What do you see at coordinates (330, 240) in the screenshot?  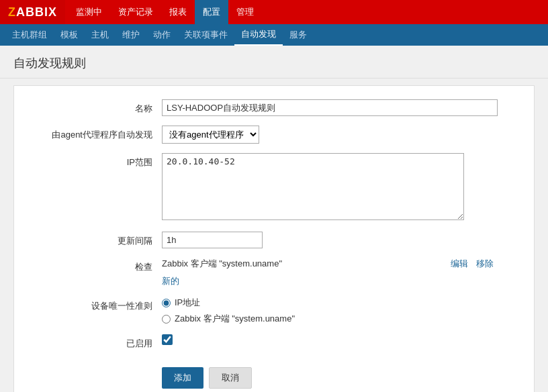 I see `interval-control` at bounding box center [330, 240].